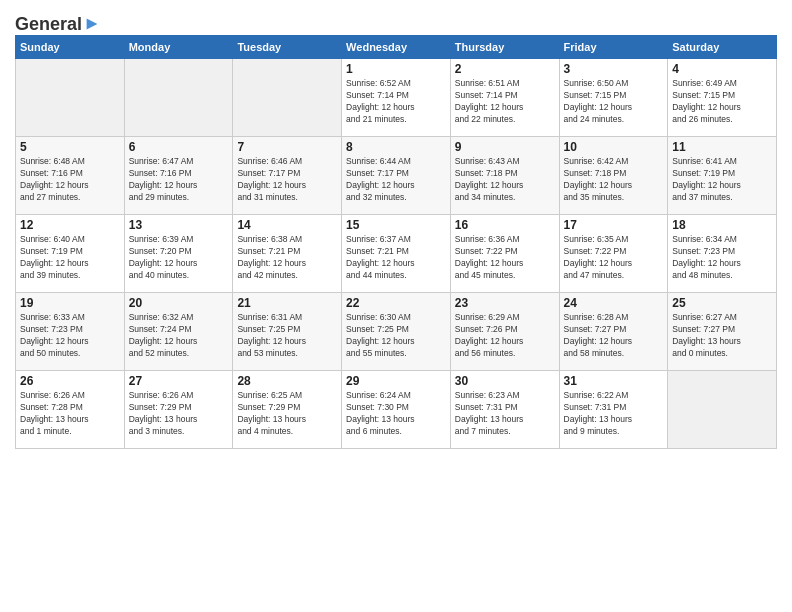  What do you see at coordinates (614, 258) in the screenshot?
I see `day-info: Sunrise: 6:35 AM Sunset: 7:22 PM Dayligh…` at bounding box center [614, 258].